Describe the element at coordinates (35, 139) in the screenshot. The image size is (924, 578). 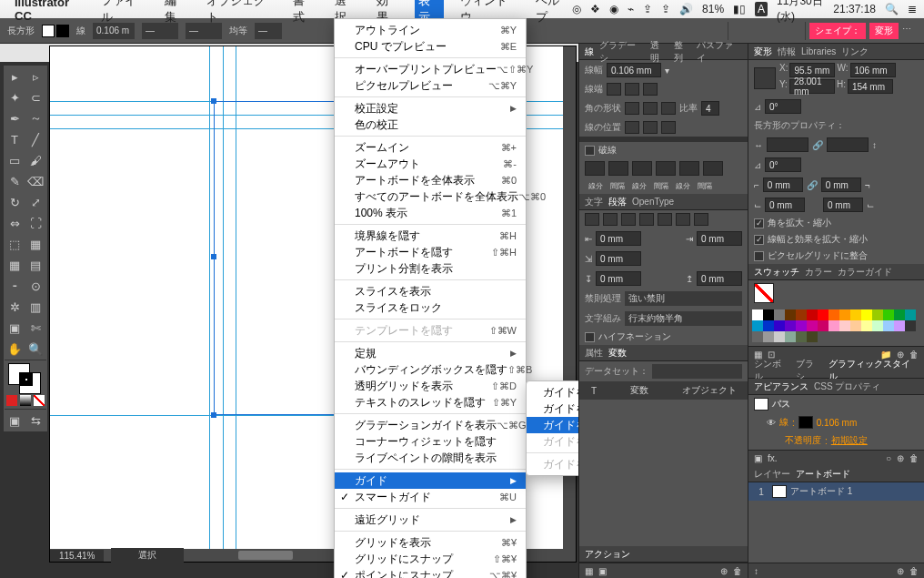
I see `line-tool: ╱` at that location.